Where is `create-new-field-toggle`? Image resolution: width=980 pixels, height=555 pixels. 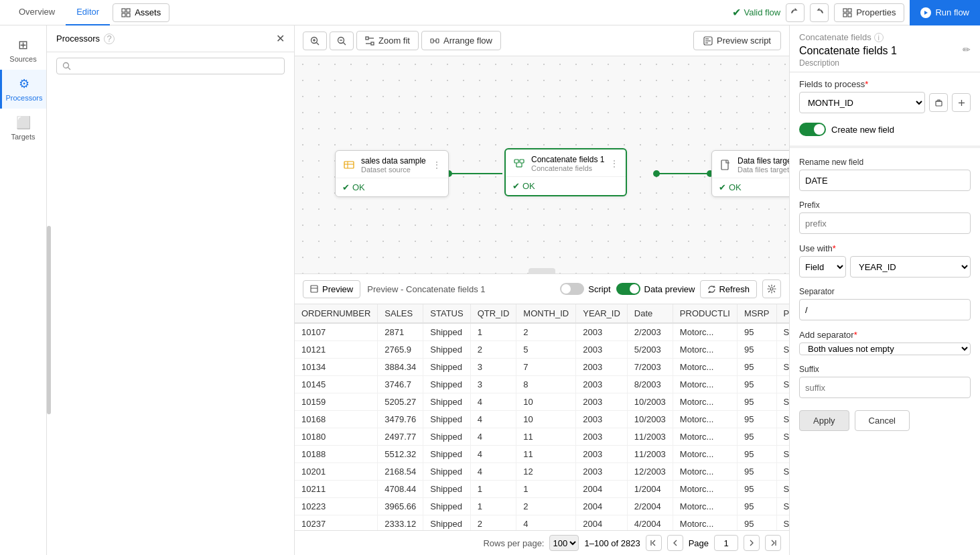 create-new-field-toggle is located at coordinates (813, 129).